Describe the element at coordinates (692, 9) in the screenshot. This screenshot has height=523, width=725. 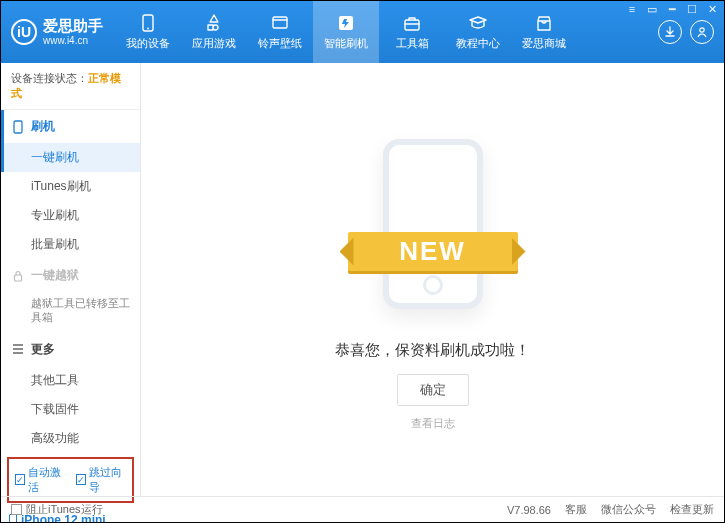
I see `maximize-button: ☐` at that location.